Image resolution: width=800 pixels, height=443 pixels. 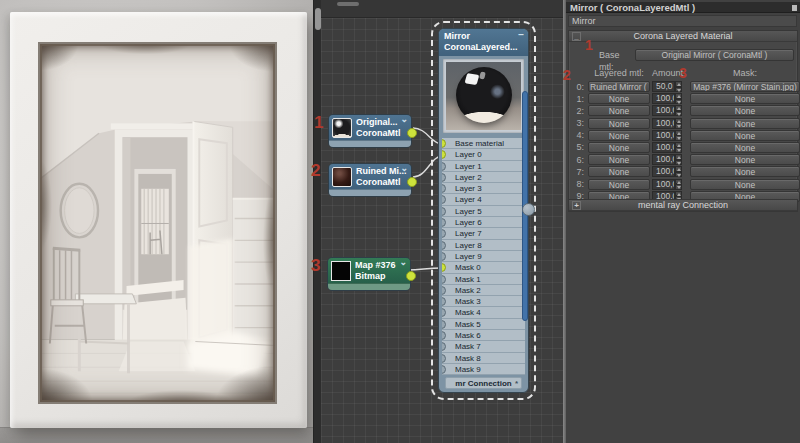 I want to click on node-slot: Layer 2, so click(x=484, y=178).